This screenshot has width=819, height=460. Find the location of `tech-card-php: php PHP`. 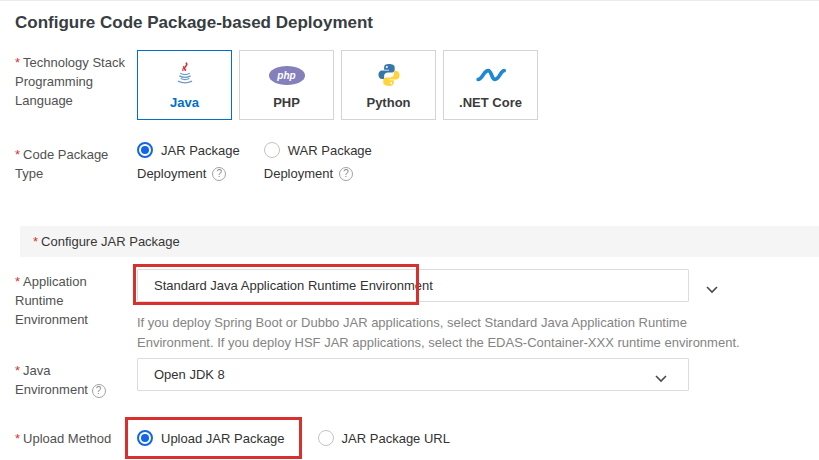

tech-card-php: php PHP is located at coordinates (286, 85).